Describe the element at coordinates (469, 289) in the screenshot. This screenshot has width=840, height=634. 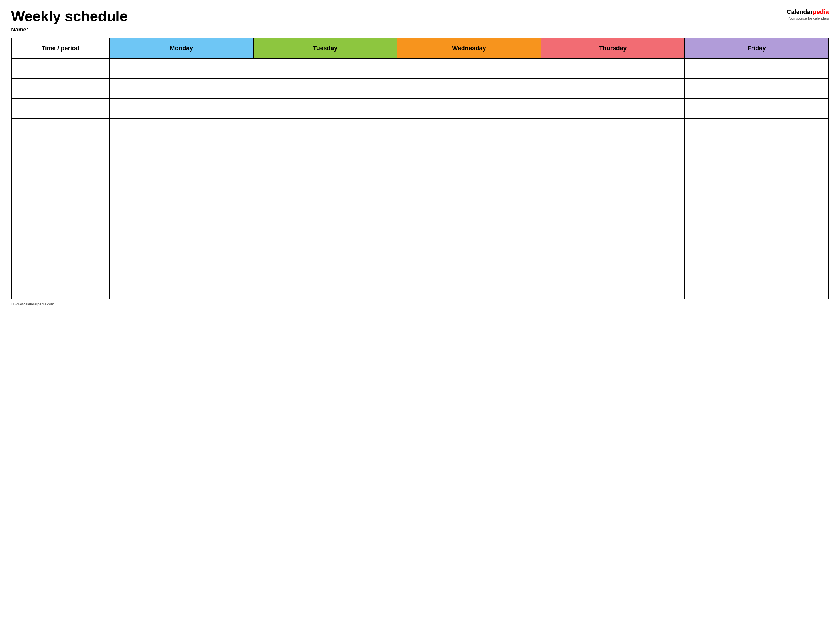
I see `cell-row12-col4` at that location.